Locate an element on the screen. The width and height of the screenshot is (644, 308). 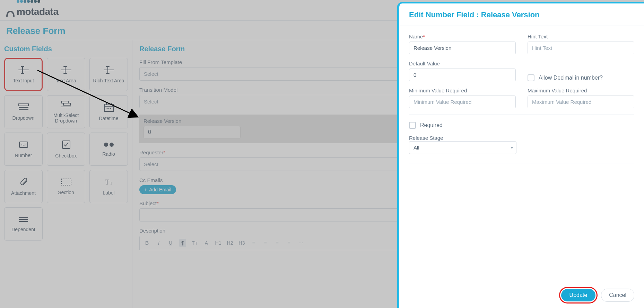
default-value-label: Default Value is located at coordinates (462, 64).